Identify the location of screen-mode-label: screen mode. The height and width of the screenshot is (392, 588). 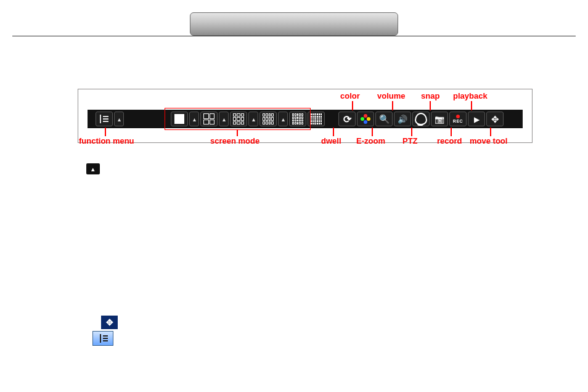
(235, 141).